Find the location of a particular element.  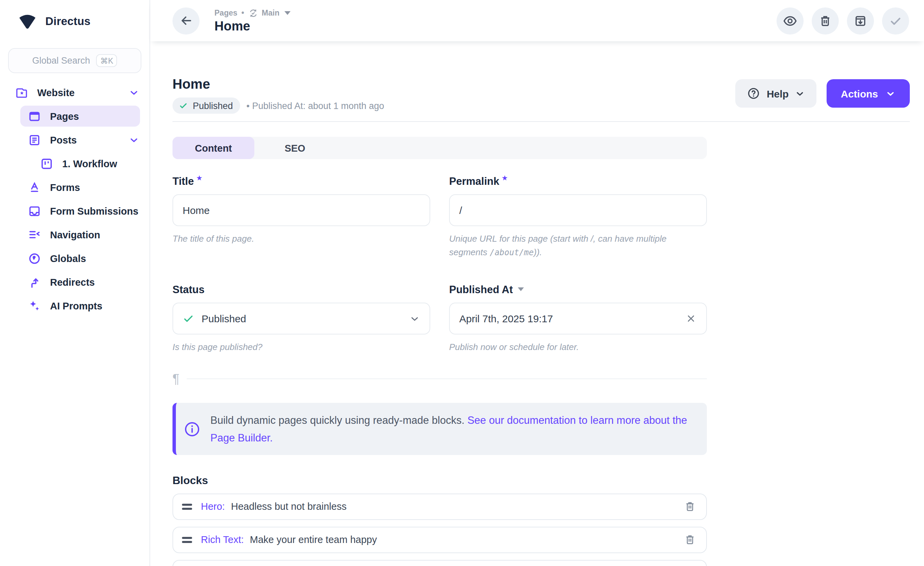

block-title: Headless but not brainless is located at coordinates (289, 507).